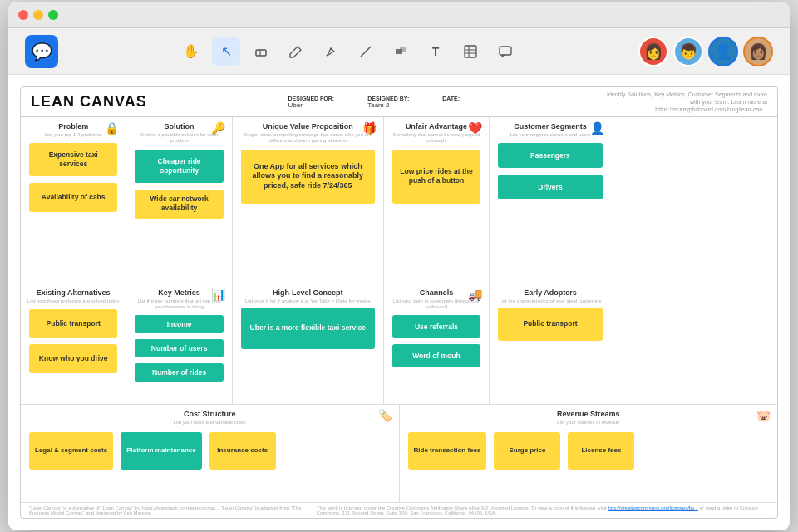 The height and width of the screenshot is (532, 798). Describe the element at coordinates (308, 328) in the screenshot. I see `sticky-uber-flexible: Uber is a more flexible taxi service` at that location.